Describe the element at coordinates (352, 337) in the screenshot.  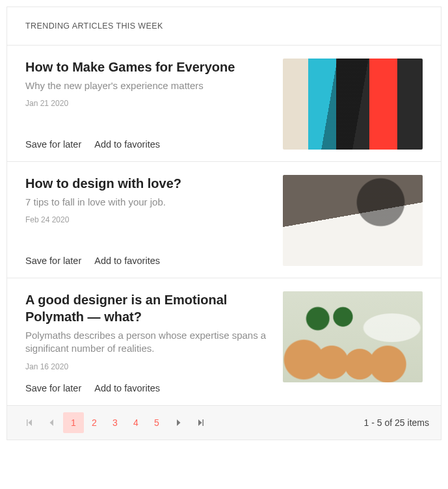
I see `article-thumb-polymath` at that location.